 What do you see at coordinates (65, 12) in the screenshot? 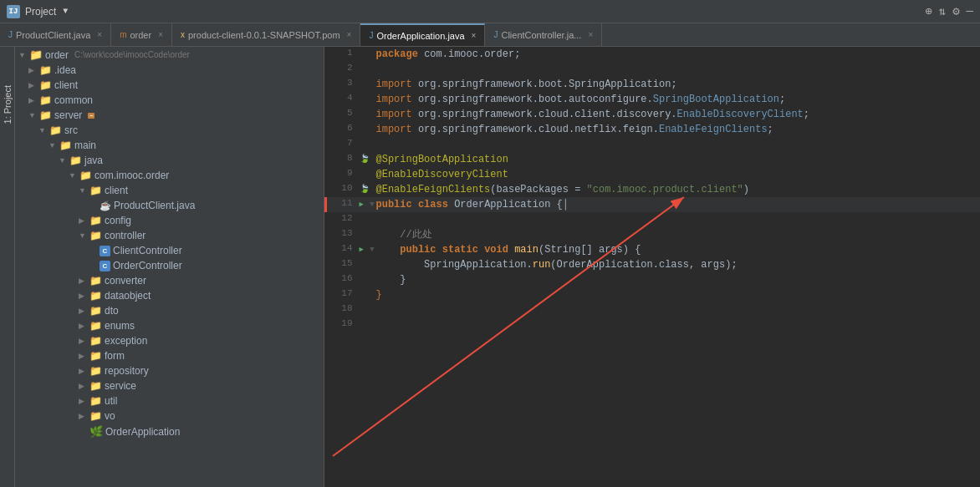
I see `project-arrow: ▼` at bounding box center [65, 12].